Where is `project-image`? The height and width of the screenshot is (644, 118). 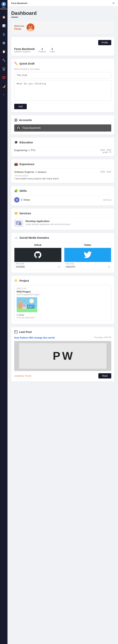
project-image is located at coordinates (27, 305).